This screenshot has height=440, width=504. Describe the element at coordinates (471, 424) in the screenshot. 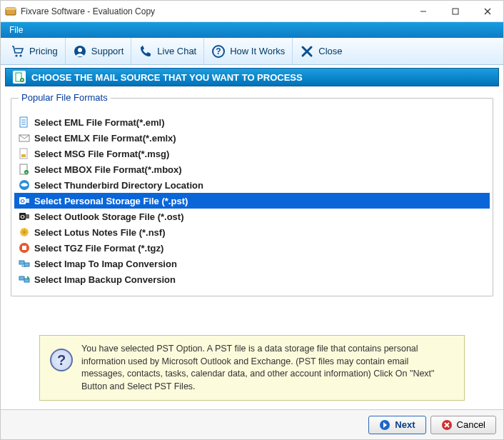

I see `button-label: Cancel` at that location.